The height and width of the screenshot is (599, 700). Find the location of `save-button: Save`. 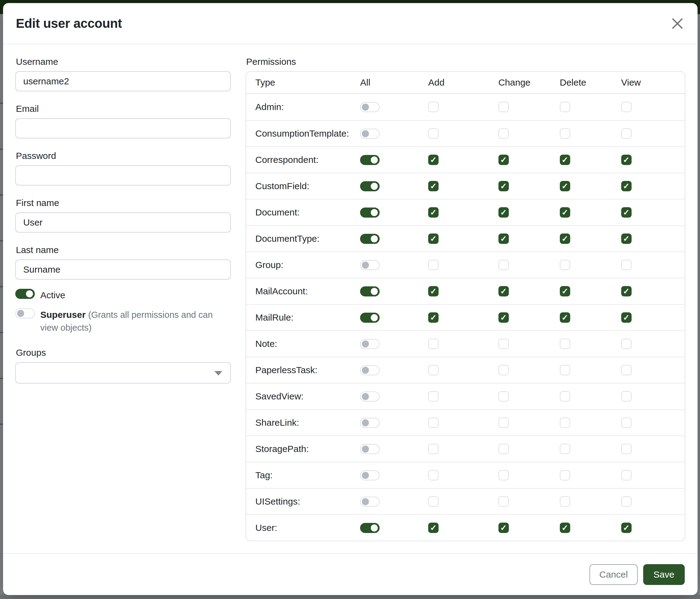

save-button: Save is located at coordinates (664, 575).